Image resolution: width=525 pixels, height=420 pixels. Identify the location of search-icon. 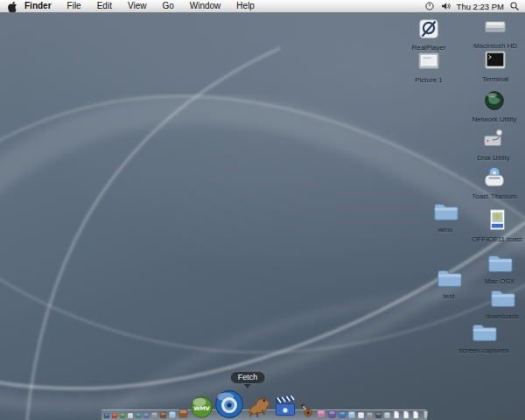
(514, 6).